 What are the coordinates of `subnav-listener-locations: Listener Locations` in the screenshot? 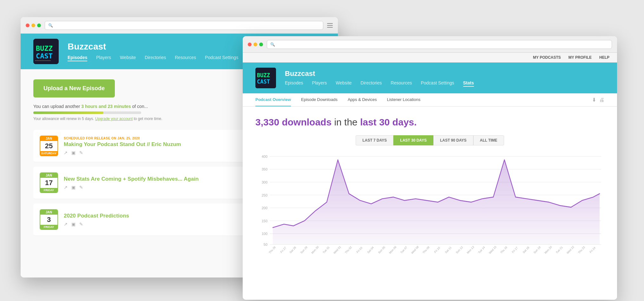 It's located at (404, 100).